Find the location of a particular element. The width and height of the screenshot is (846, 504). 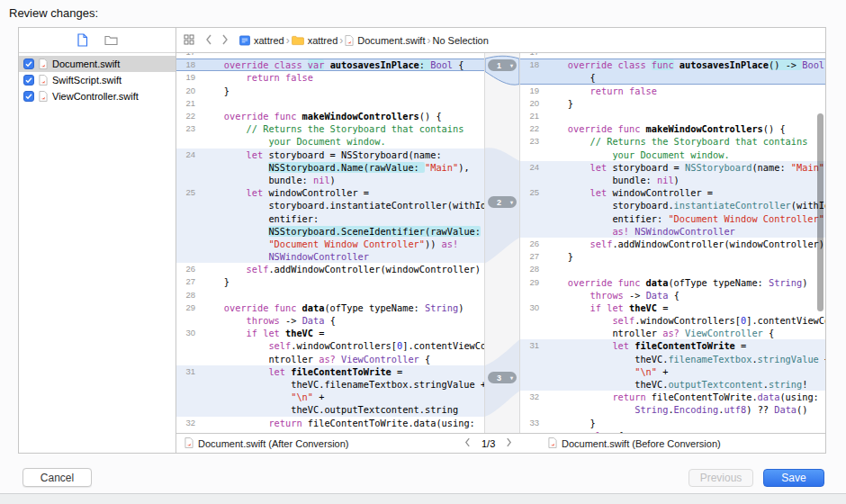

page-title: Review changes: is located at coordinates (54, 13).